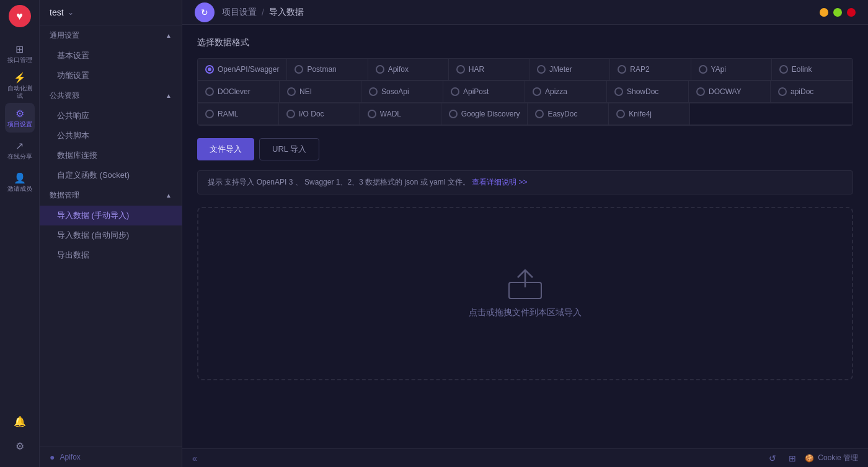 This screenshot has width=868, height=467. Describe the element at coordinates (838, 12) in the screenshot. I see `maximize-button: □` at that location.